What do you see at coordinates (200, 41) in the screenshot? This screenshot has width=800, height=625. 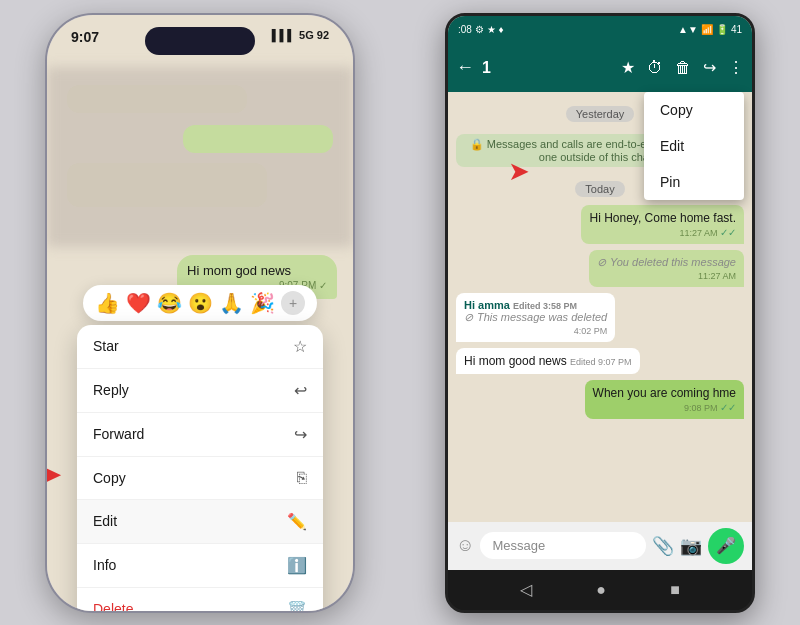 I see `ios-notch` at bounding box center [200, 41].